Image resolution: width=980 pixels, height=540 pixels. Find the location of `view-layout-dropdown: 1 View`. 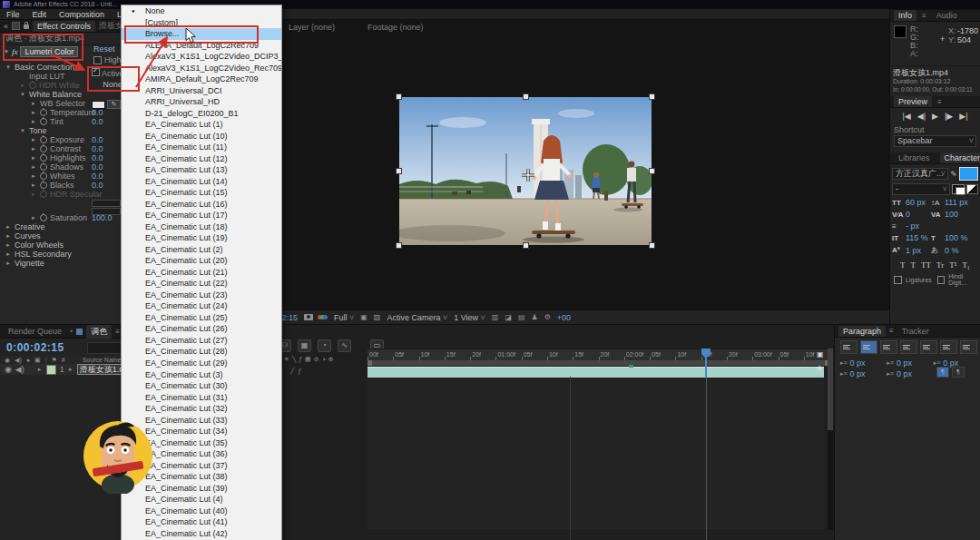

view-layout-dropdown: 1 View is located at coordinates (470, 318).